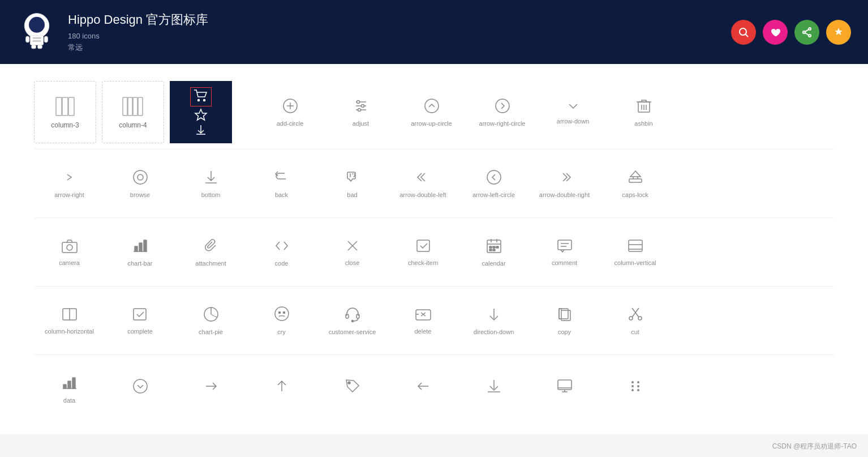 This screenshot has width=868, height=457. What do you see at coordinates (201, 112) in the screenshot?
I see `selected-icon-box` at bounding box center [201, 112].